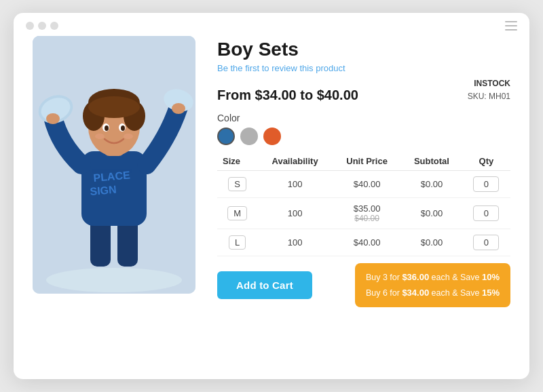 The image size is (543, 392). What do you see at coordinates (486, 161) in the screenshot?
I see `col-header-qty: Qty` at bounding box center [486, 161].